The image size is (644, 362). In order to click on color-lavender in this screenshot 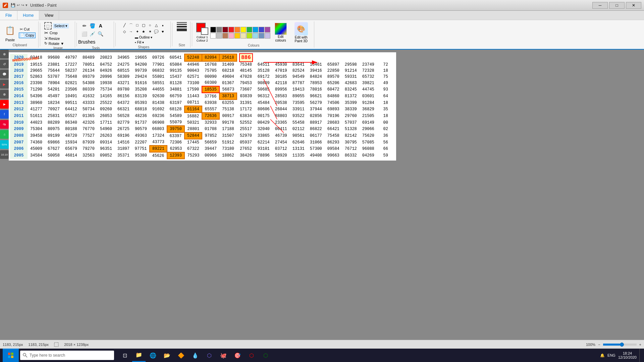, I will do `click(268, 36)`.